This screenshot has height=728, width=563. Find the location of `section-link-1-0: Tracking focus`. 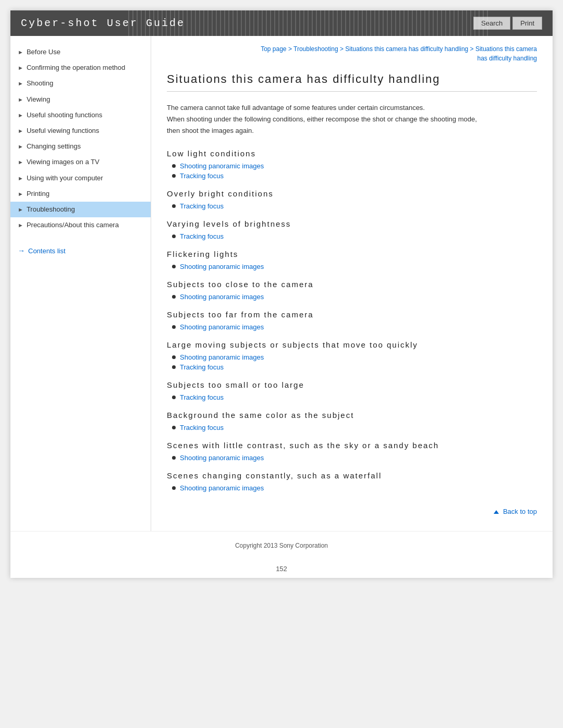

section-link-1-0: Tracking focus is located at coordinates (202, 206).